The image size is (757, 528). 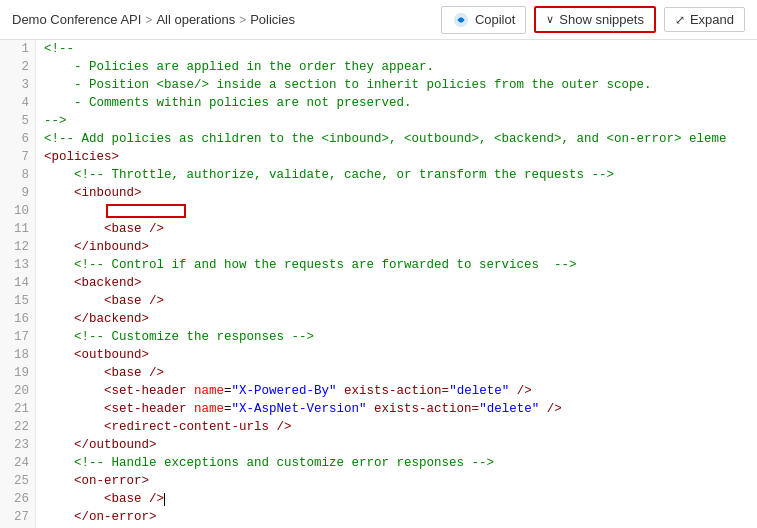 What do you see at coordinates (148, 20) in the screenshot?
I see `breadcrumb-sep1: >` at bounding box center [148, 20].